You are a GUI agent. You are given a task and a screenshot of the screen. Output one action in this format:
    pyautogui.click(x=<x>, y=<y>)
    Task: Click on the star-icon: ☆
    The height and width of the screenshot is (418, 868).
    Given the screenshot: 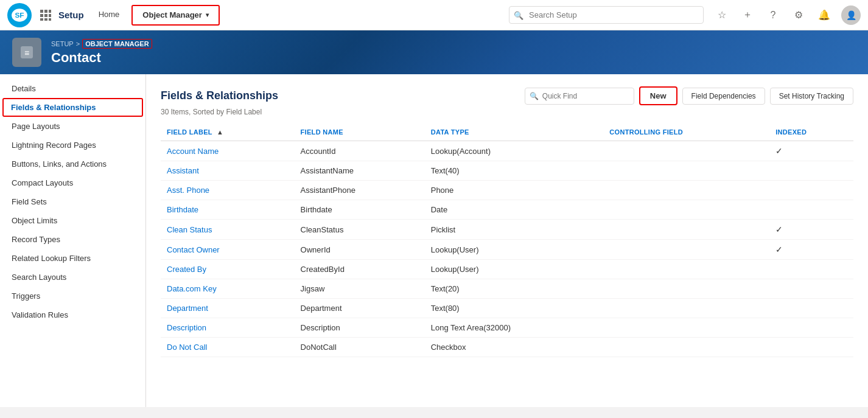 What is the action you would take?
    pyautogui.click(x=722, y=15)
    